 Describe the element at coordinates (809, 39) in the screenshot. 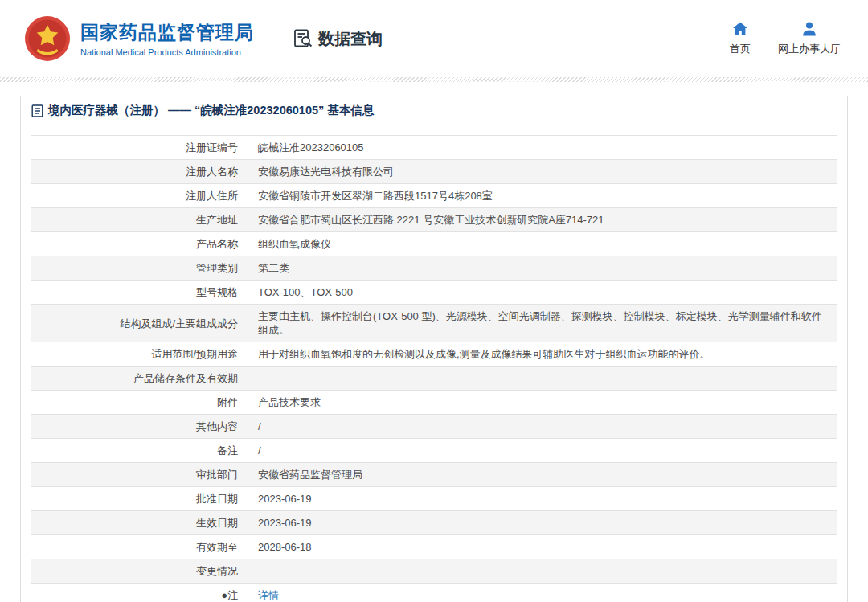

I see `nav-online-hall: 网上办事大厅` at that location.